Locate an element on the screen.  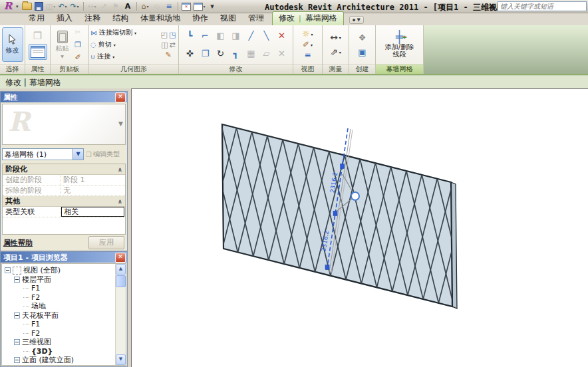
wall-joins-icon: ◰ is located at coordinates (164, 35).